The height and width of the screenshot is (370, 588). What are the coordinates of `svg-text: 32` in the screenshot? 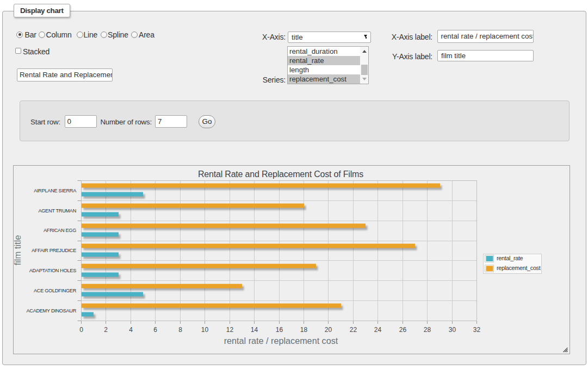 It's located at (477, 330).